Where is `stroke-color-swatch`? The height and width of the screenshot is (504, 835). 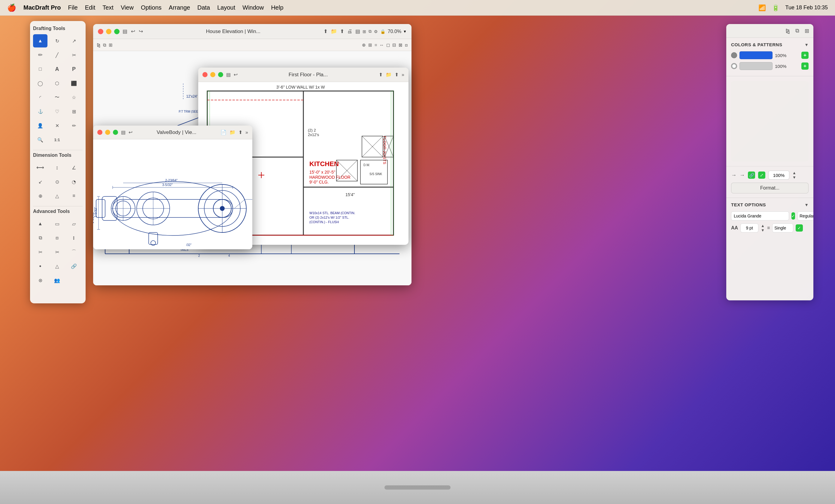 stroke-color-swatch is located at coordinates (756, 66).